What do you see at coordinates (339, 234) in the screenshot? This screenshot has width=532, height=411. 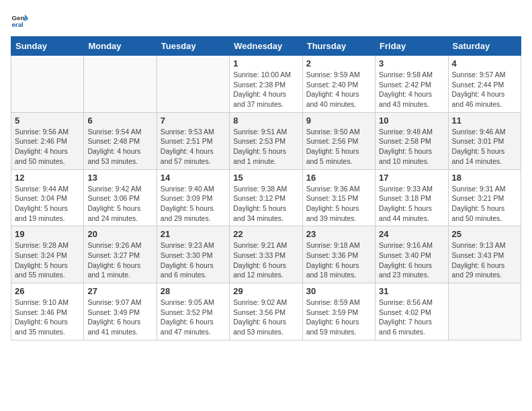 I see `day-number: 23` at bounding box center [339, 234].